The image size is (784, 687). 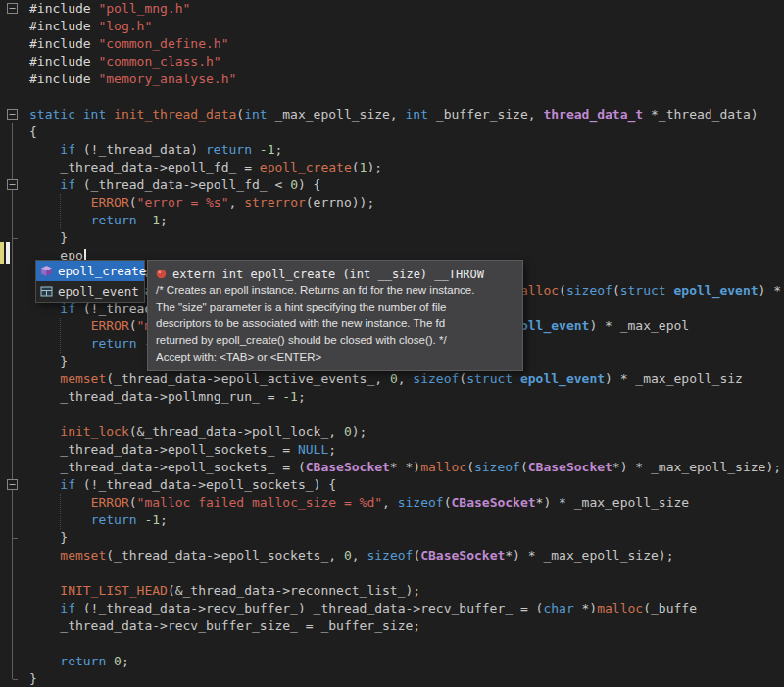 I want to click on code-token: ERROR, so click(x=110, y=502).